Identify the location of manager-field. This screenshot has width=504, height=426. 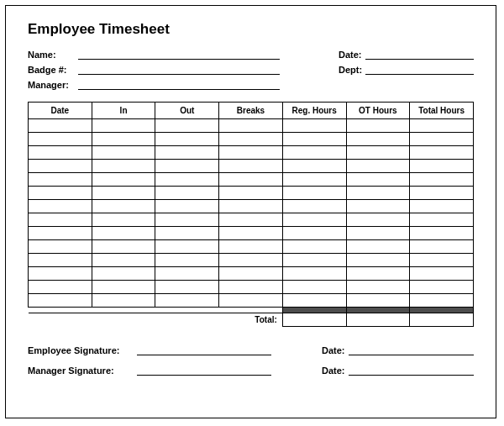
(179, 85).